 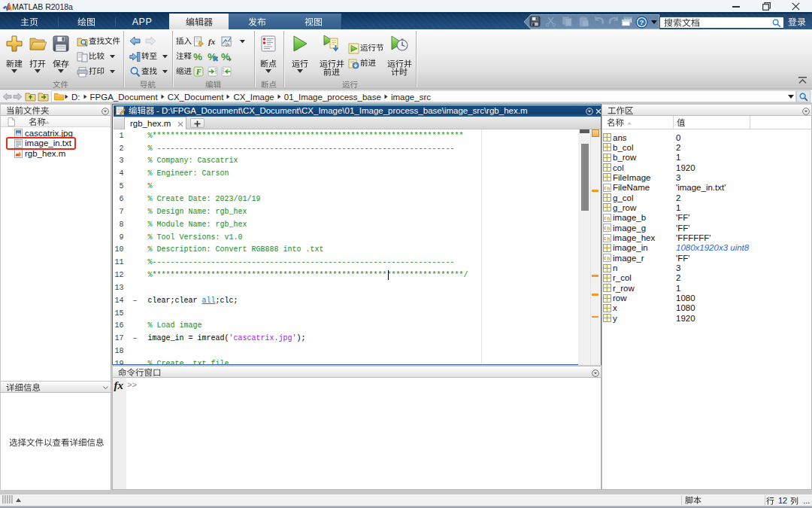 I want to click on svg-text: fn, so click(x=229, y=44).